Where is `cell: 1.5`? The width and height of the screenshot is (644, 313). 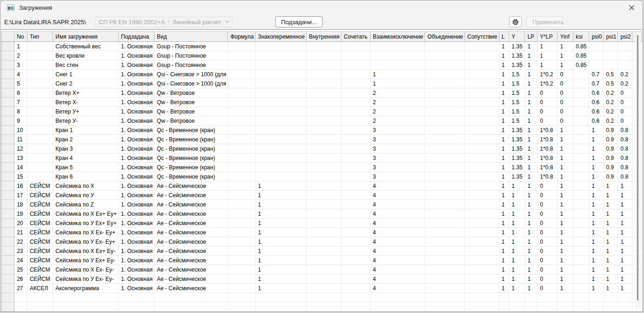 cell: 1.5 is located at coordinates (517, 74).